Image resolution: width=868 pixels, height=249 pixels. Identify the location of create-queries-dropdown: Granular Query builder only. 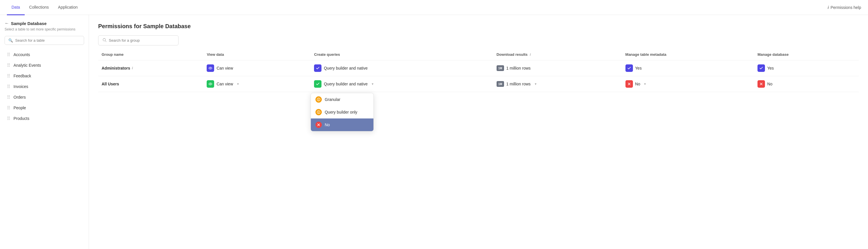
(342, 112).